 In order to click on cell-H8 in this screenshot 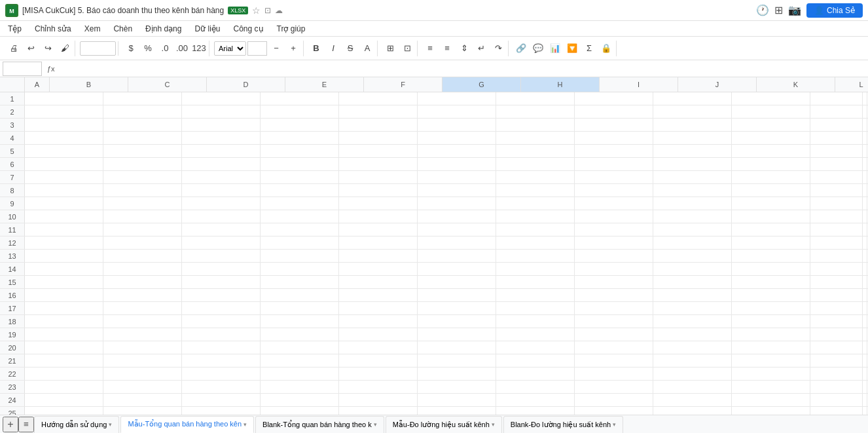, I will do `click(614, 190)`.